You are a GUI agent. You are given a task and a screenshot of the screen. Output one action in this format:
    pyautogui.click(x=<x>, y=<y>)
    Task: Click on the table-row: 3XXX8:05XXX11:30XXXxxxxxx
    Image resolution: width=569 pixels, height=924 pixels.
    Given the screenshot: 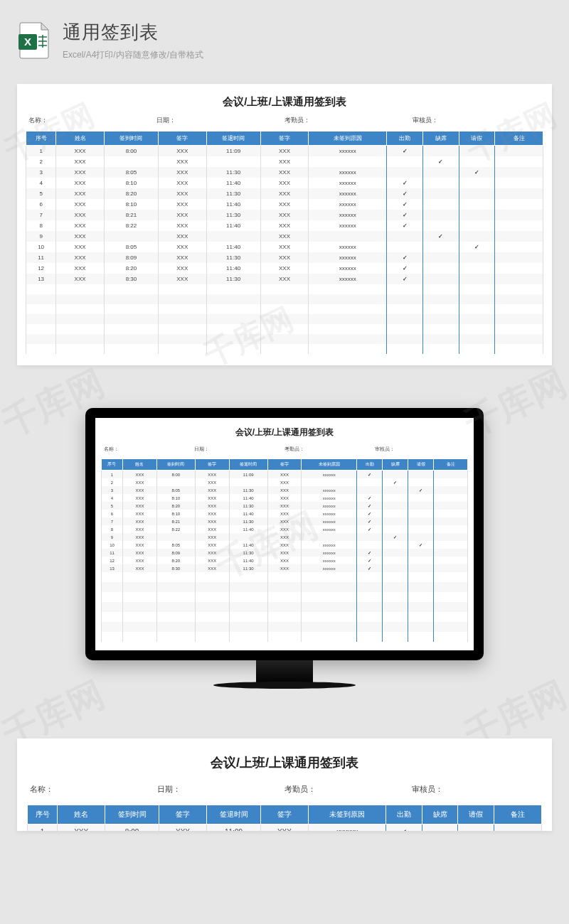 What is the action you would take?
    pyautogui.click(x=284, y=490)
    